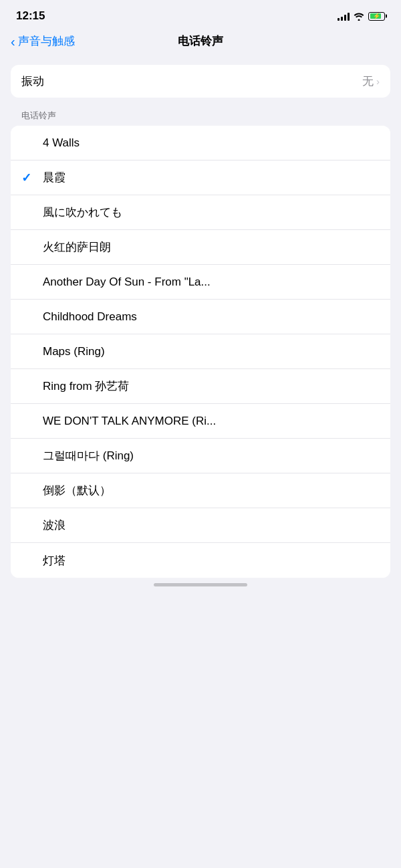 This screenshot has height=868, width=401. What do you see at coordinates (200, 43) in the screenshot?
I see `nav-header: ‹ 声音与触感 电话铃声` at bounding box center [200, 43].